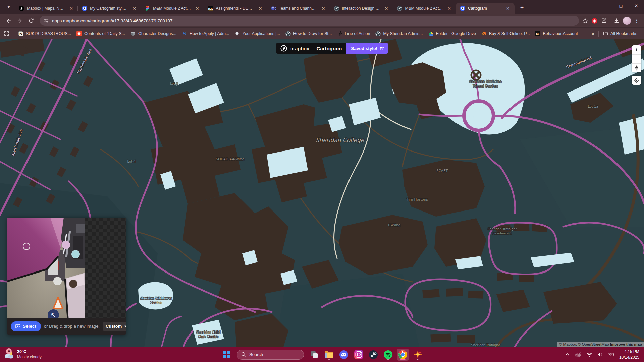 The image size is (644, 362). I want to click on bookmark-item: Line of Action, so click(354, 34).